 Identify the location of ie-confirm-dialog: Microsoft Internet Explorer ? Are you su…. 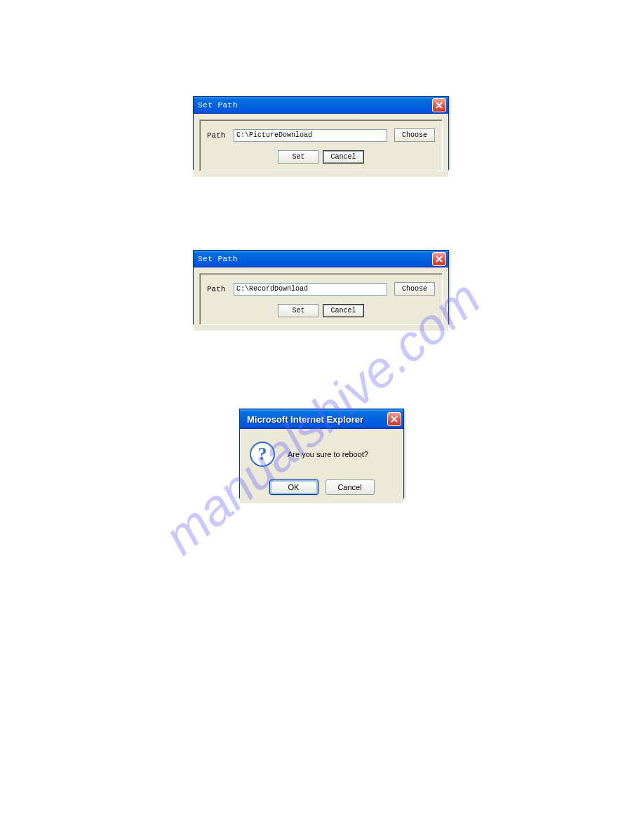
(321, 454).